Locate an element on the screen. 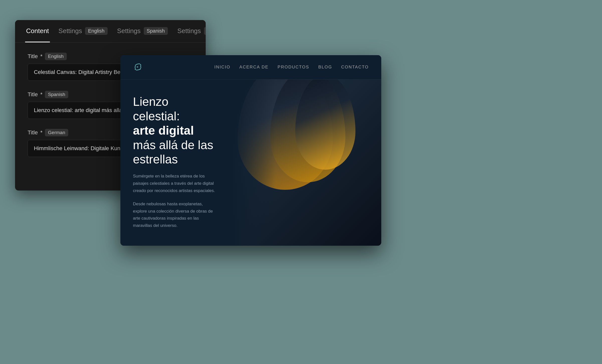 This screenshot has width=602, height=364. nav-contacto: CONTACTO is located at coordinates (355, 67).